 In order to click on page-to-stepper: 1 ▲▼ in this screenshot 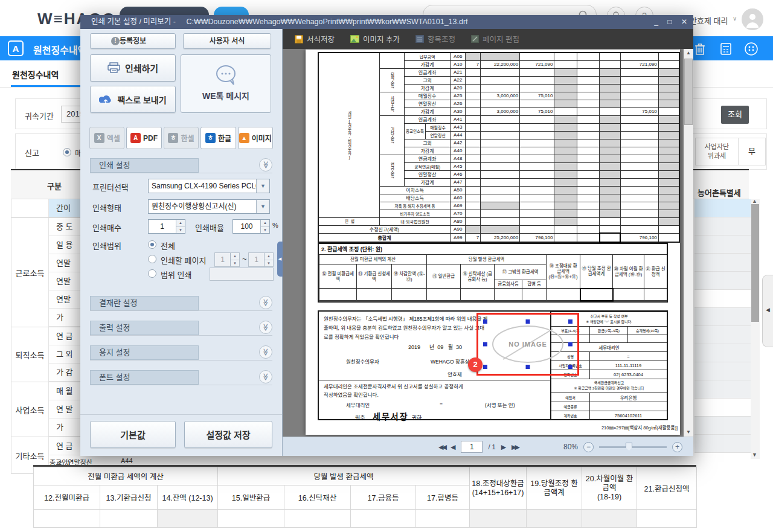, I will do `click(261, 260)`.